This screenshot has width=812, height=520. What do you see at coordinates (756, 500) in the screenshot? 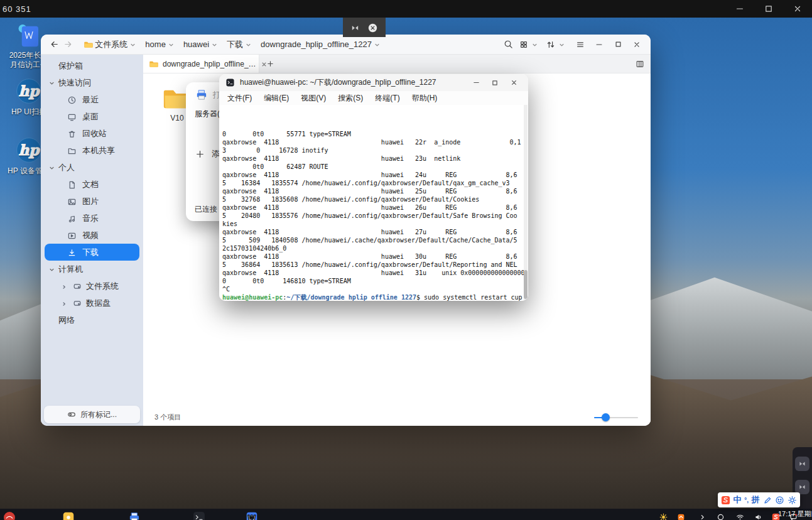
I see `ime-pinyin-mode: 拼` at bounding box center [756, 500].